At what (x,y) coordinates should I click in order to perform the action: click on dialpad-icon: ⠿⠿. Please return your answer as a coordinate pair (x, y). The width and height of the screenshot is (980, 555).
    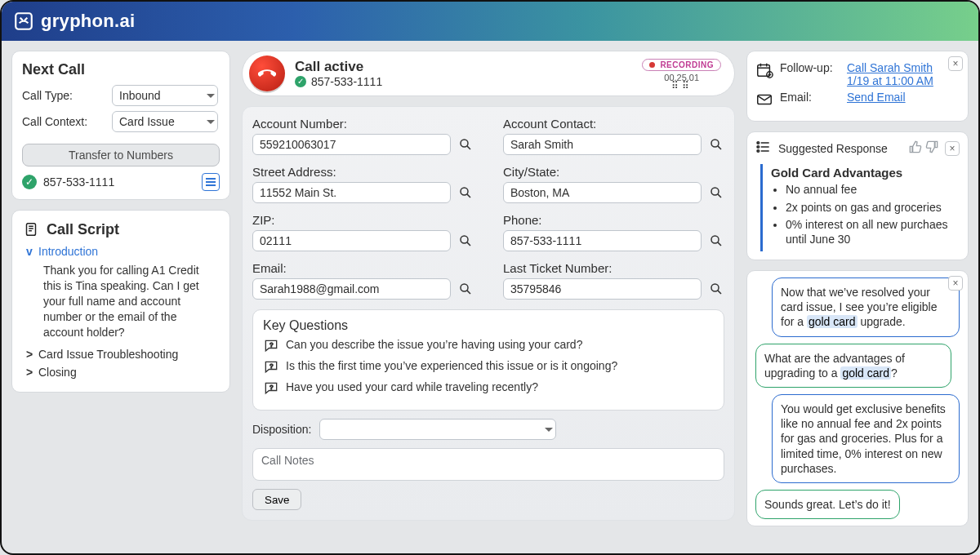
    Looking at the image, I should click on (682, 87).